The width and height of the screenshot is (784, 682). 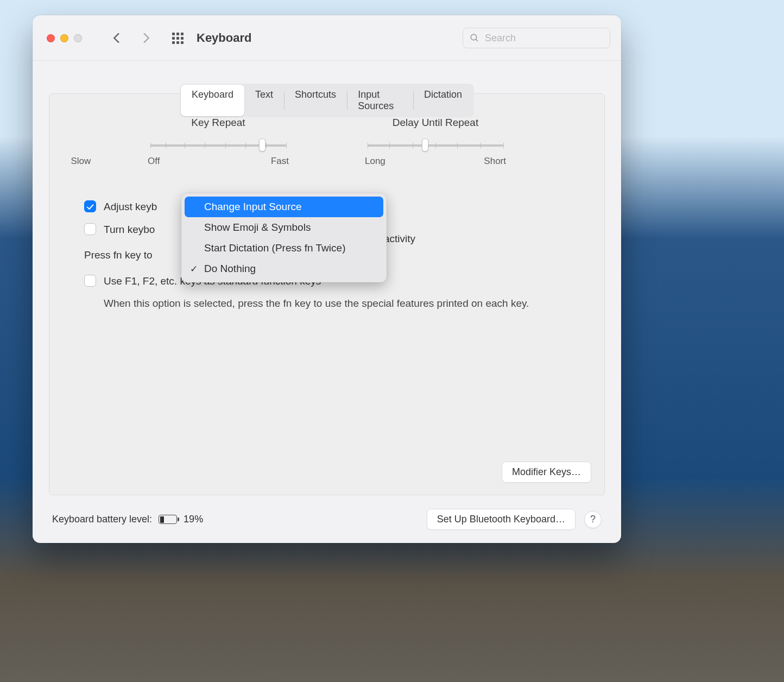 I want to click on key-repeat-slow-label: Slow, so click(x=80, y=161).